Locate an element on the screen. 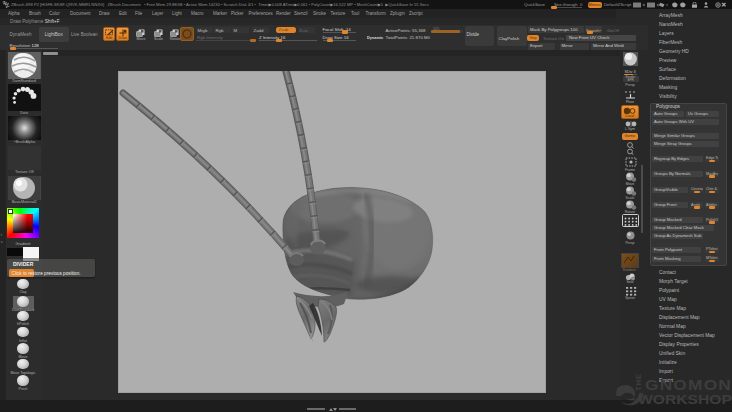  svg-text: GNOMON is located at coordinates (688, 384).